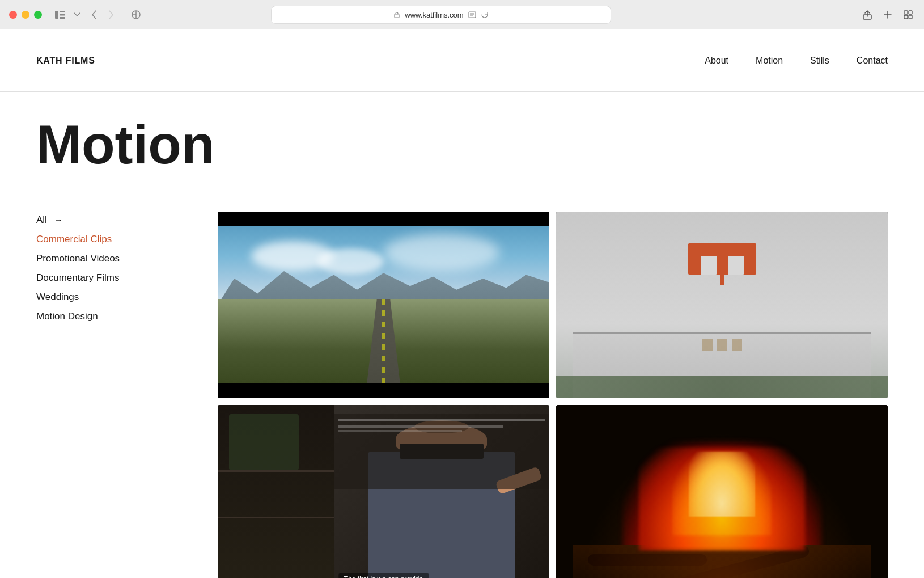  Describe the element at coordinates (441, 15) in the screenshot. I see `address-bar: www.katfilms.com` at that location.